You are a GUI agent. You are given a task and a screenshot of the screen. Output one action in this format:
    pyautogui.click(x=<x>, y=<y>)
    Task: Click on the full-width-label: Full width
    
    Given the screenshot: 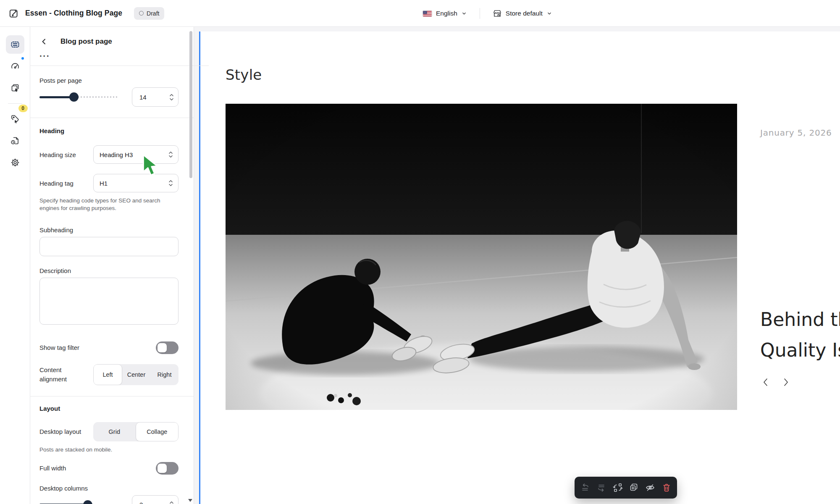 What is the action you would take?
    pyautogui.click(x=53, y=468)
    